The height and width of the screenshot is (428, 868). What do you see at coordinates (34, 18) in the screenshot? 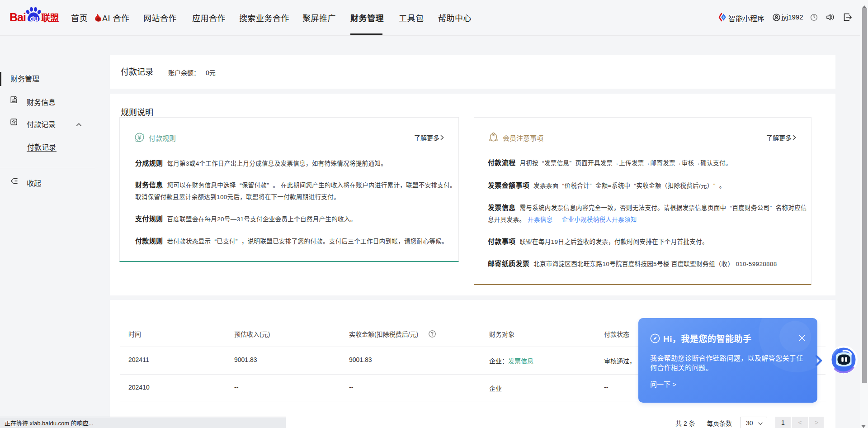
I see `svg-text: du` at bounding box center [34, 18].